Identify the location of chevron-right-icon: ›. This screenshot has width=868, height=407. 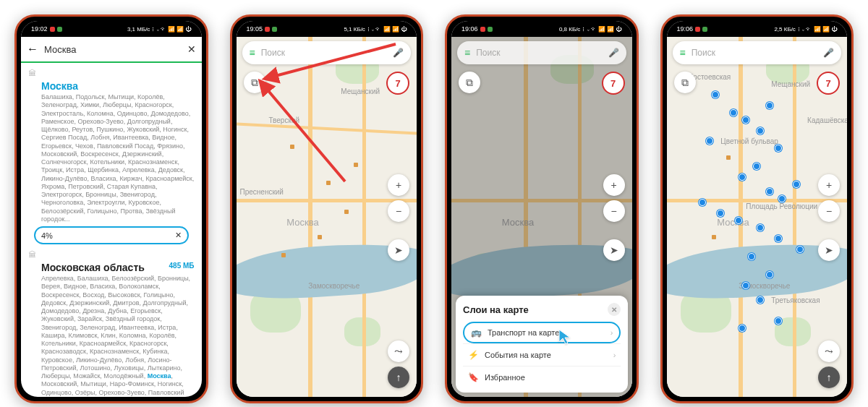
(612, 333).